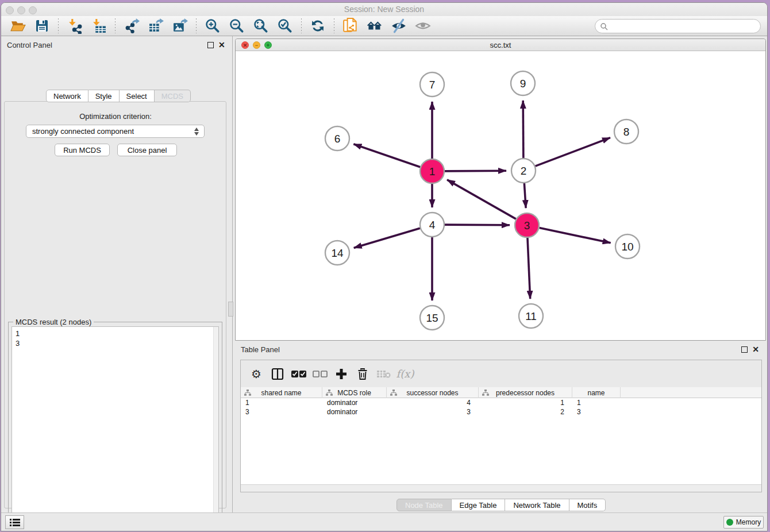 Image resolution: width=770 pixels, height=532 pixels. Describe the element at coordinates (429, 403) in the screenshot. I see `table-cell: 4` at that location.